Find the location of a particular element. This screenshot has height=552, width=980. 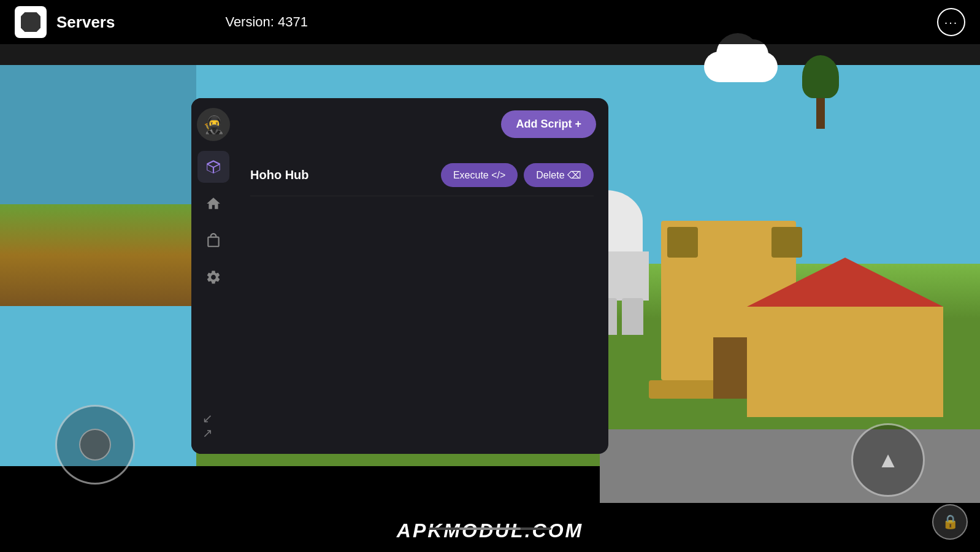

settings-icon is located at coordinates (213, 277).